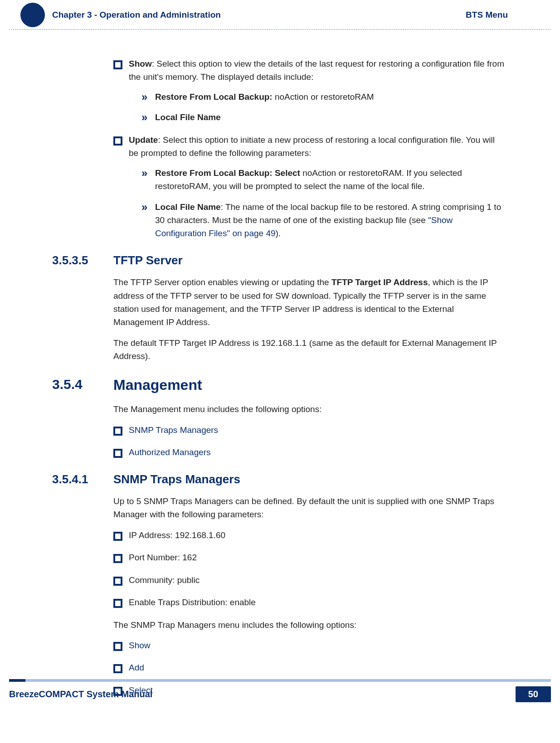 This screenshot has width=560, height=743. I want to click on paragraph: The Management menu includes the followi…, so click(309, 409).